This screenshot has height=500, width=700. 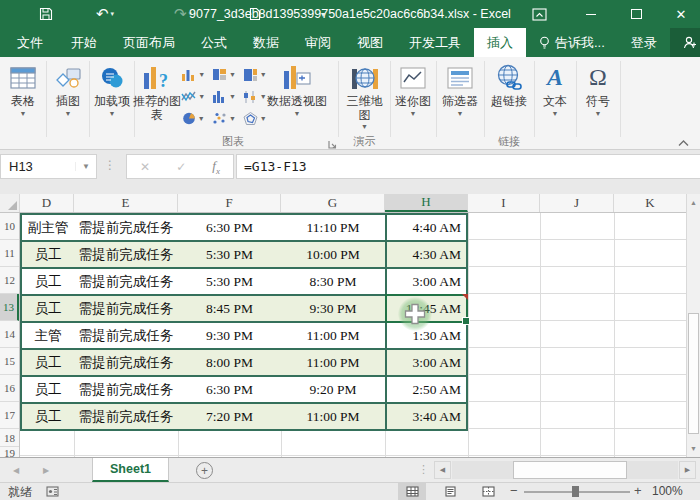 What do you see at coordinates (333, 203) in the screenshot?
I see `column-header-g: G` at bounding box center [333, 203].